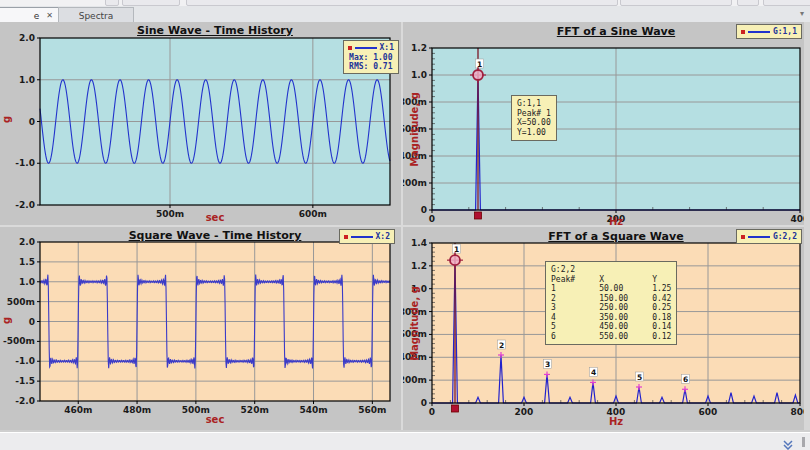 The width and height of the screenshot is (810, 450). What do you see at coordinates (37, 16) in the screenshot?
I see `tab-label: e` at bounding box center [37, 16].